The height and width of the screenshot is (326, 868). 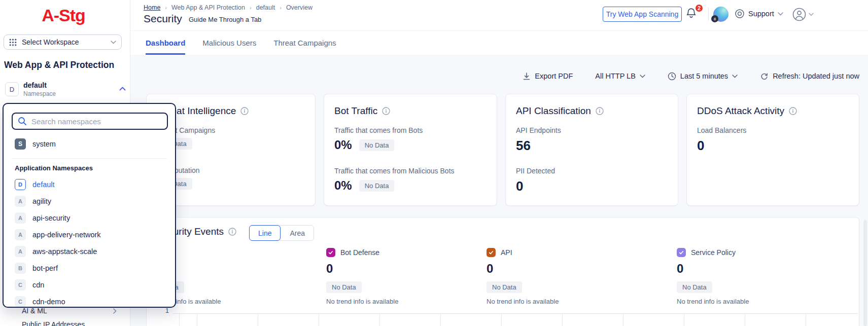 What do you see at coordinates (89, 201) in the screenshot?
I see `namespace-option-agility: A agility` at bounding box center [89, 201].